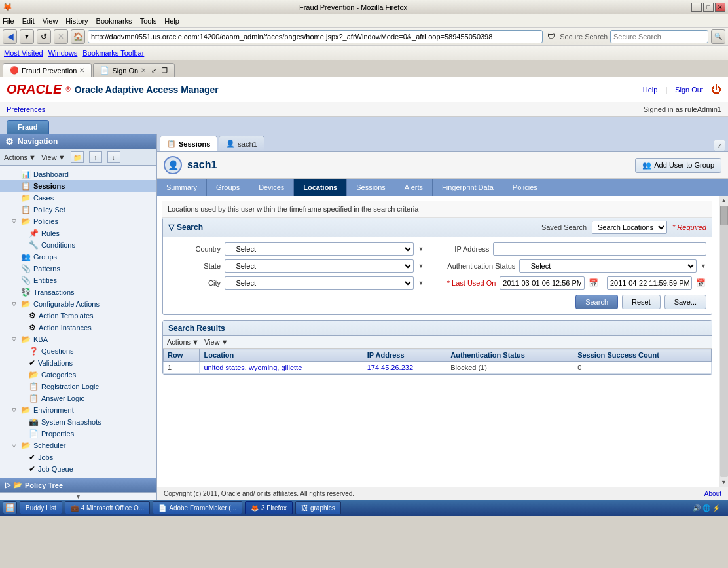 This screenshot has width=728, height=568. Describe the element at coordinates (165, 71) in the screenshot. I see `tab-restore-icon: ❐` at that location.